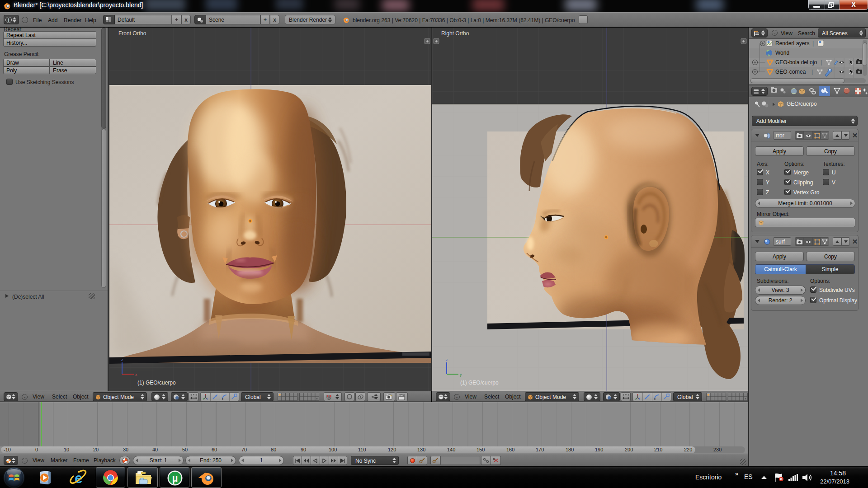  I want to click on svg-text: µ, so click(175, 478).